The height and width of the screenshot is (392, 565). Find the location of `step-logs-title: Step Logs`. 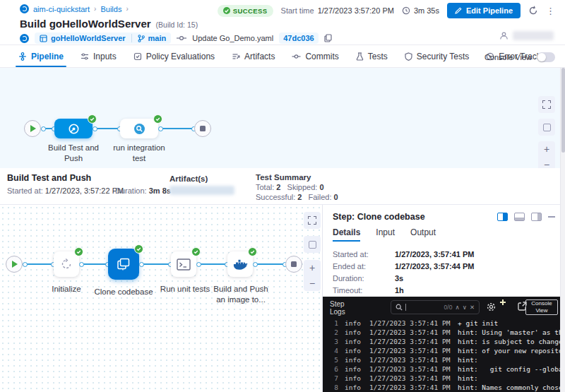

step-logs-title: Step Logs is located at coordinates (344, 308).